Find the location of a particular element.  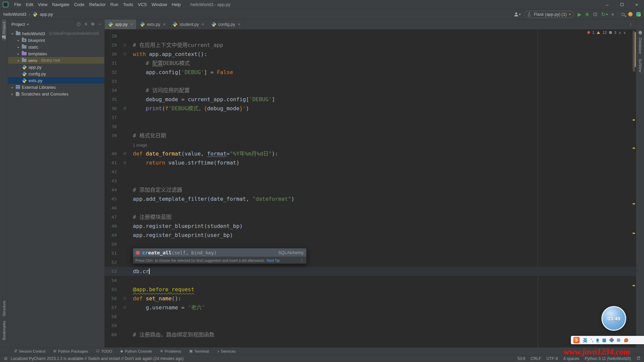

breadcrumb-project: helloWorld3 is located at coordinates (15, 14).